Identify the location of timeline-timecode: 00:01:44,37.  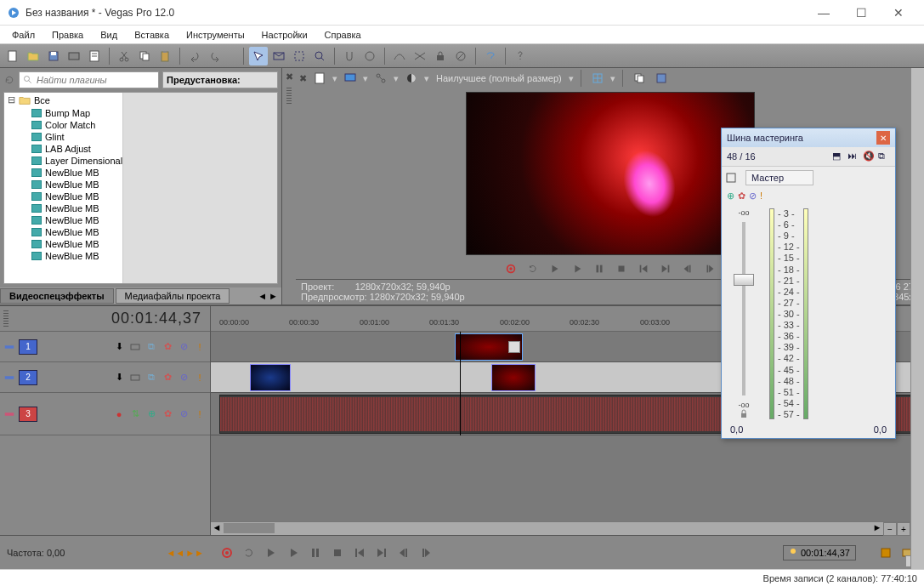
(819, 553).